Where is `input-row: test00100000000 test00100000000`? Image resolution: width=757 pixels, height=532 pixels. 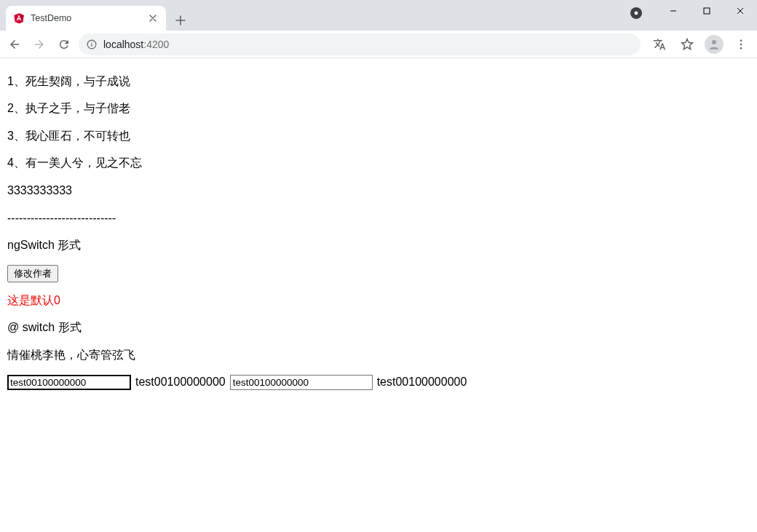
input-row: test00100000000 test00100000000 is located at coordinates (378, 383).